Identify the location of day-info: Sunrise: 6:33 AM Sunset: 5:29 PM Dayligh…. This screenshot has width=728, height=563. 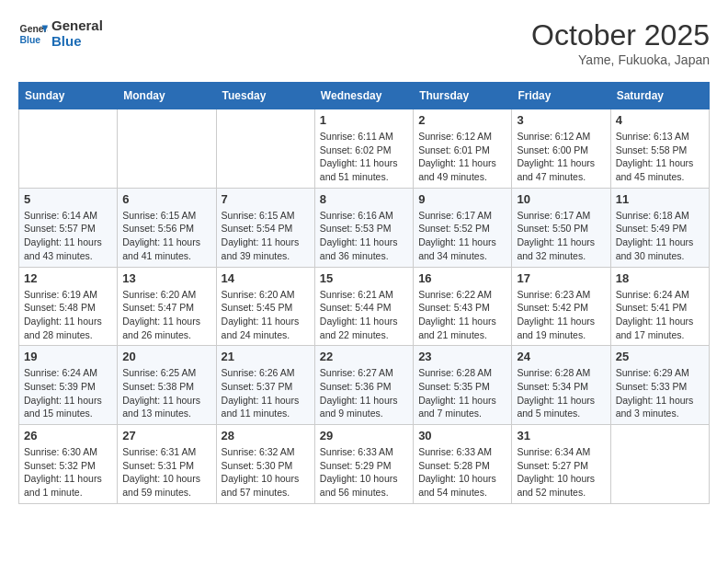
(364, 473).